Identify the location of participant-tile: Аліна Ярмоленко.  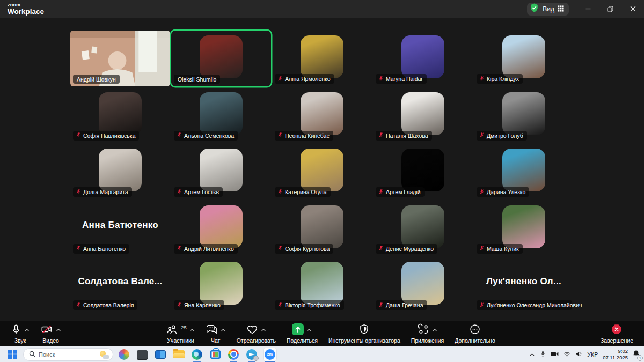
(322, 58).